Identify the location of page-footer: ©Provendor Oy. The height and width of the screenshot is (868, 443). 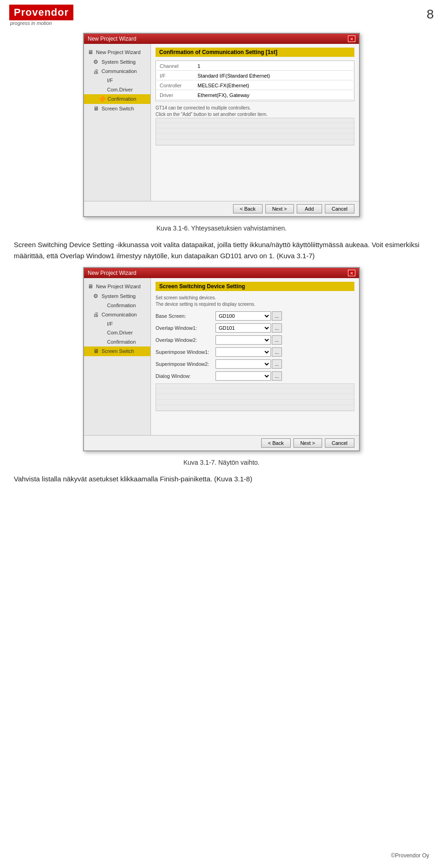
(410, 856).